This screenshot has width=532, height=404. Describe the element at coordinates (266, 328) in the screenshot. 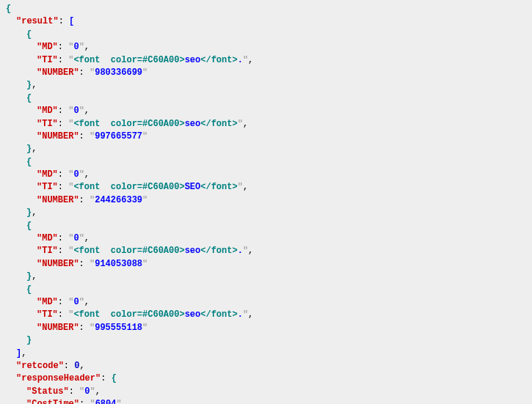

I see `item-number: "NUMBER": "995555118"` at that location.